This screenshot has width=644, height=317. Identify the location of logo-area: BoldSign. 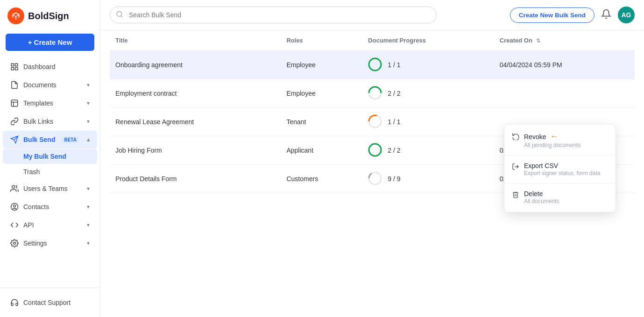
(50, 15).